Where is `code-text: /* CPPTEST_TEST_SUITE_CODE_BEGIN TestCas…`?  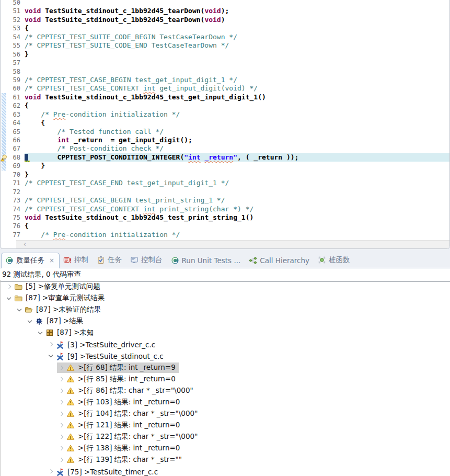 code-text: /* CPPTEST_TEST_SUITE_CODE_BEGIN TestCas… is located at coordinates (237, 37).